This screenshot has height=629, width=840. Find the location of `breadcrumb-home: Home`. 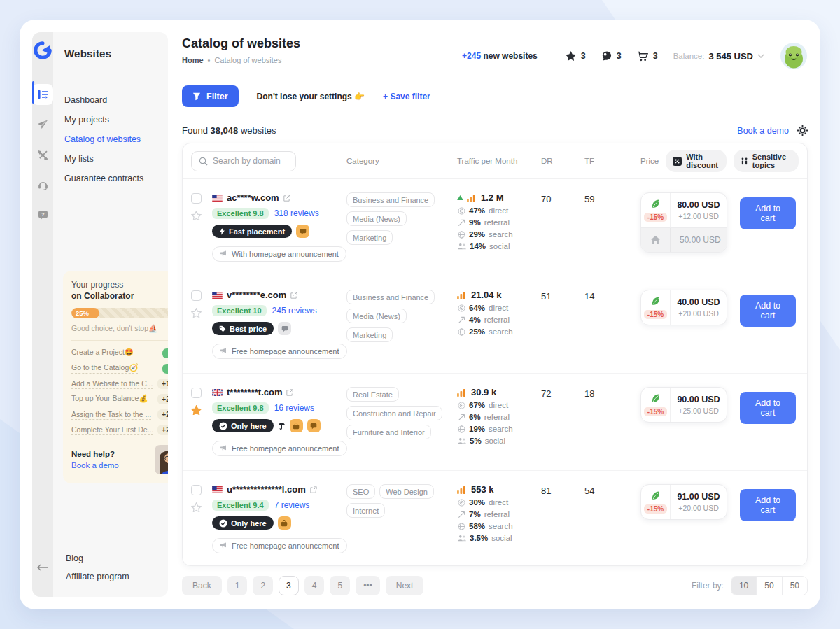

breadcrumb-home: Home is located at coordinates (193, 60).